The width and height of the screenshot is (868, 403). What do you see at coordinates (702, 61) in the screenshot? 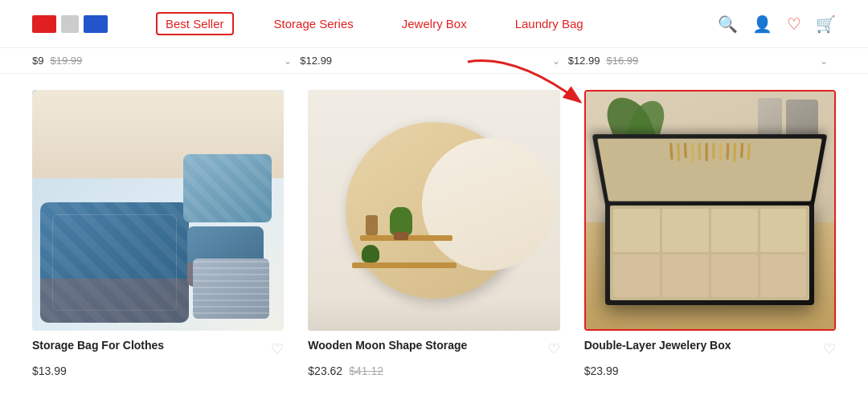
I see `price-col-3: $12.99 $16.99 ⌄` at bounding box center [702, 61].